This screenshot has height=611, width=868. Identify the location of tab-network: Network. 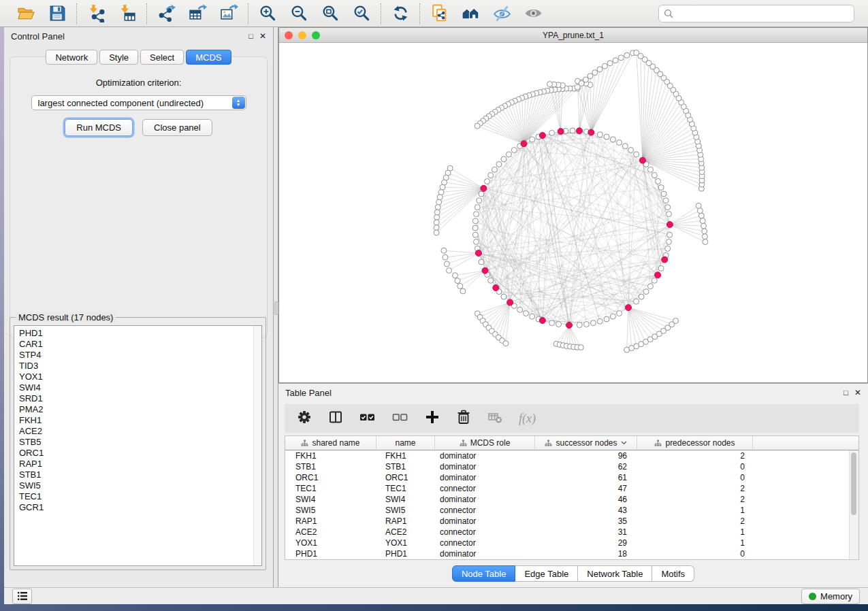
(71, 57).